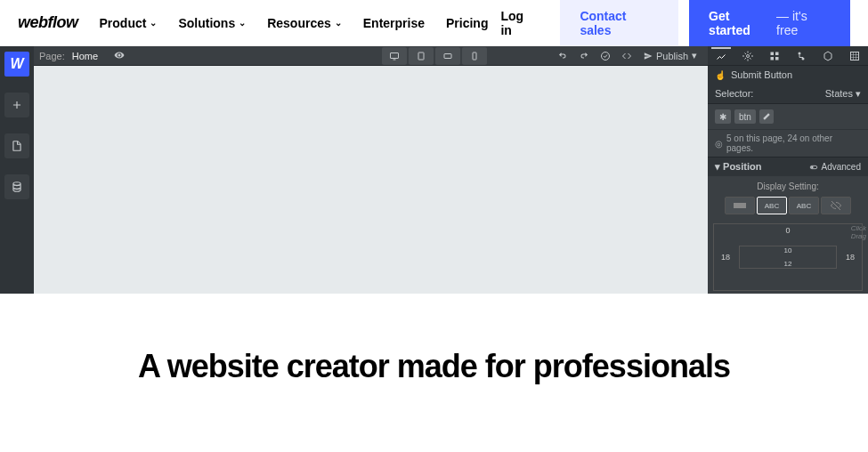 This screenshot has width=868, height=452. What do you see at coordinates (788, 257) in the screenshot?
I see `margin-box: 0 18 18 10 12` at bounding box center [788, 257].